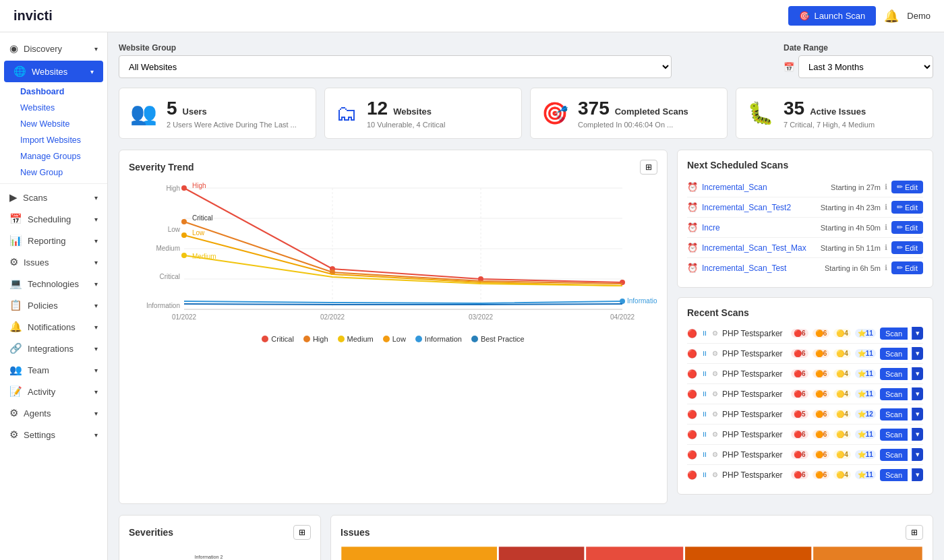 The image size is (944, 560). Describe the element at coordinates (800, 353) in the screenshot. I see `scan-badge-critical-1: 🔴6` at that location.